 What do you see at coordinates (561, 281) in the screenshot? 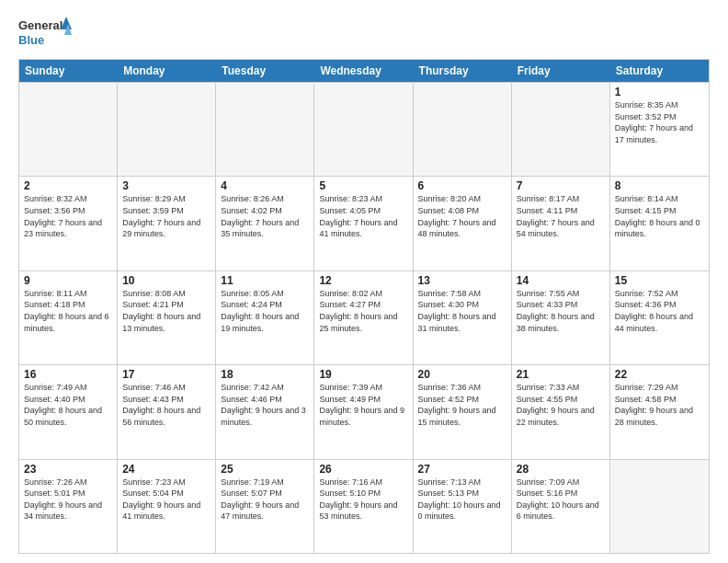
I see `day-number: 14` at bounding box center [561, 281].